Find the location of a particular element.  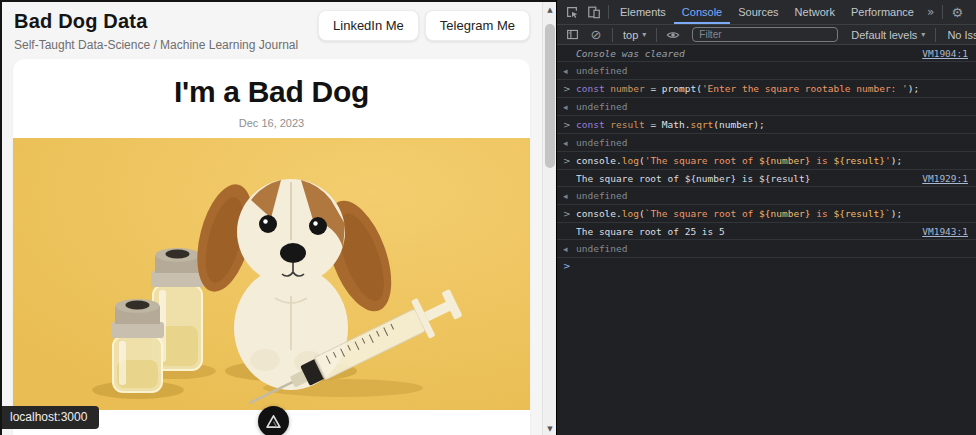

console-sidebar-icon is located at coordinates (572, 35).